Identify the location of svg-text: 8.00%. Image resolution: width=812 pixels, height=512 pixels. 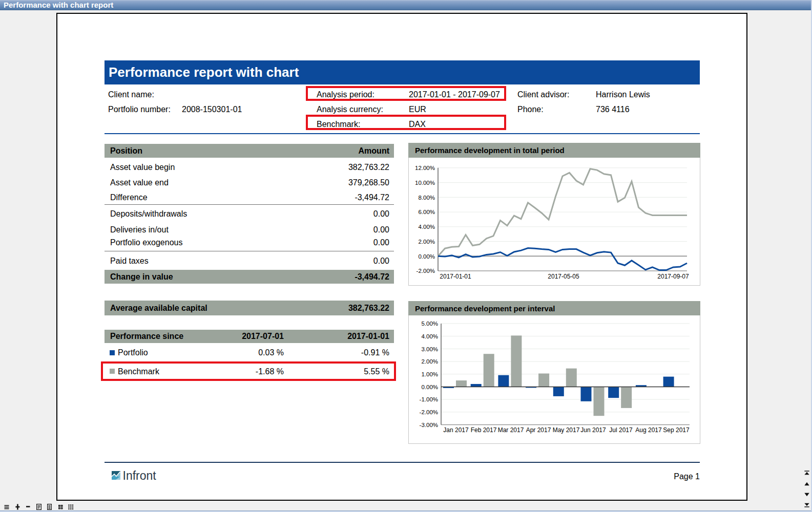
(426, 198).